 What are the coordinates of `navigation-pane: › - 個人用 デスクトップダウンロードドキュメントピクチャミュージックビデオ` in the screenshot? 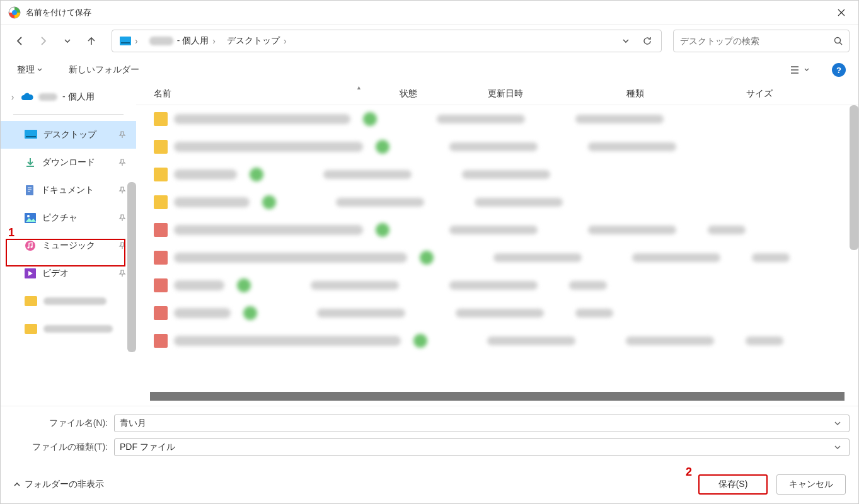 It's located at (68, 244).